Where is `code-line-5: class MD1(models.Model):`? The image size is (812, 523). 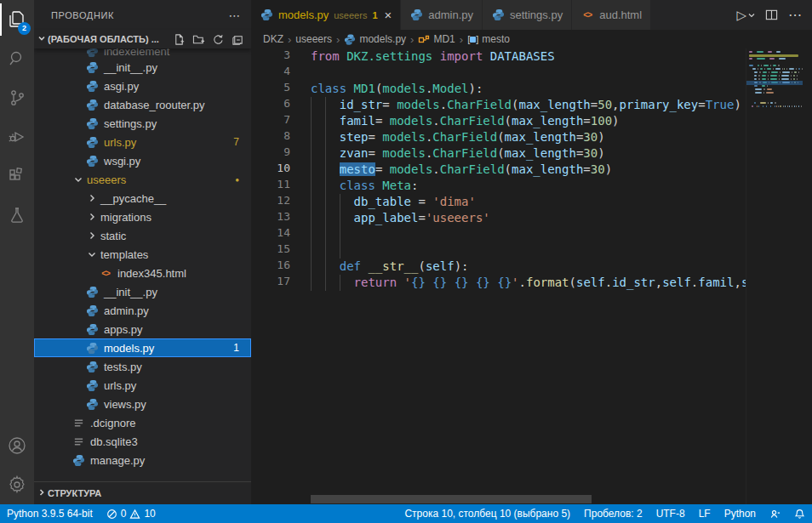 code-line-5: class MD1(models.Model): is located at coordinates (528, 88).